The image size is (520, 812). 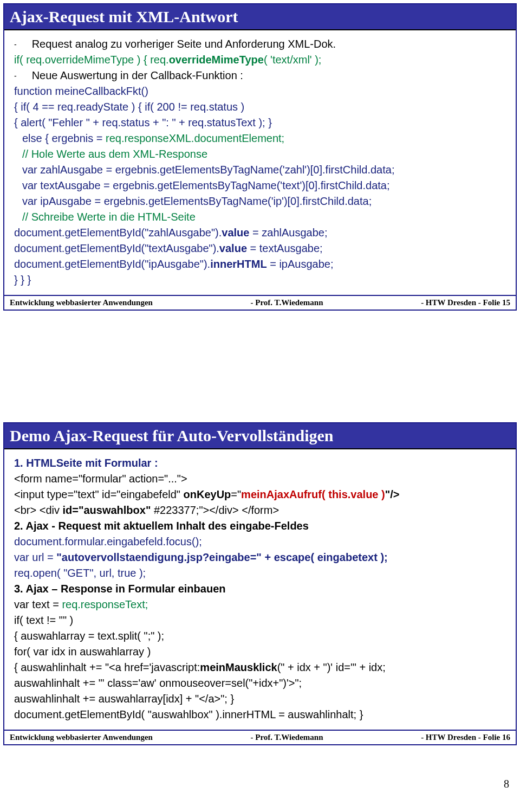 I want to click on code-bold: onKeyUp, so click(x=207, y=494).